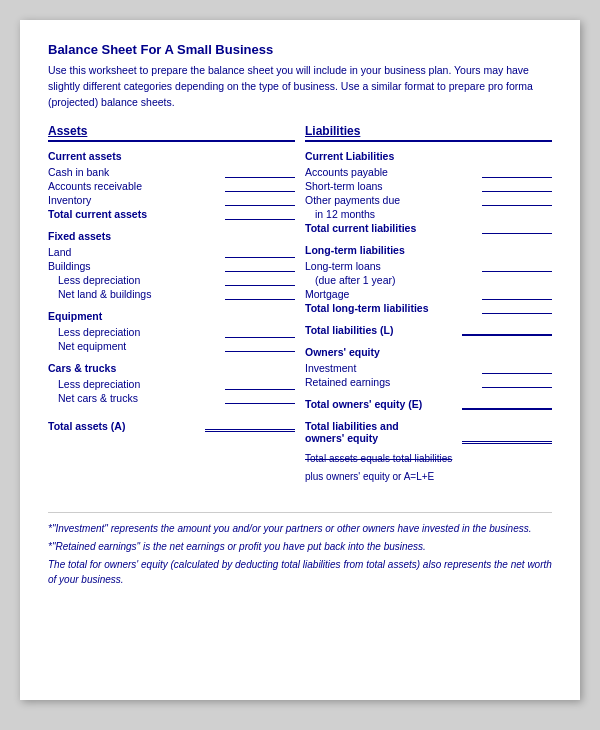  Describe the element at coordinates (507, 331) in the screenshot. I see `total-liabilities-input` at that location.